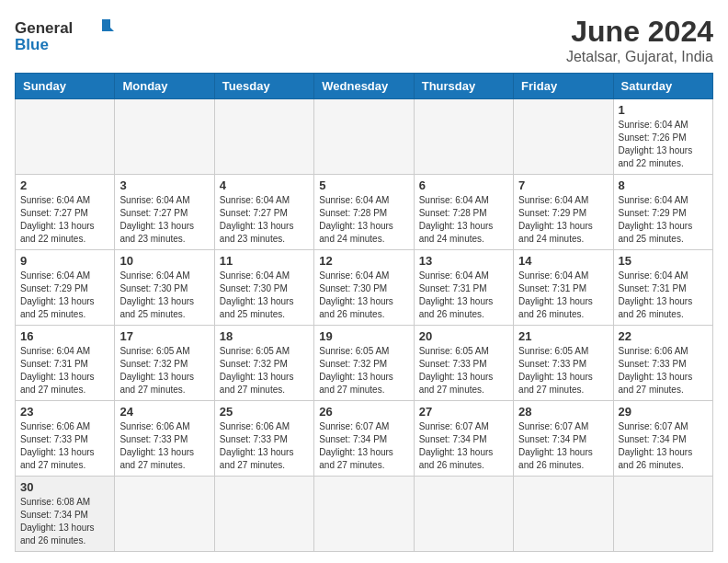  I want to click on day-number: 22, so click(664, 337).